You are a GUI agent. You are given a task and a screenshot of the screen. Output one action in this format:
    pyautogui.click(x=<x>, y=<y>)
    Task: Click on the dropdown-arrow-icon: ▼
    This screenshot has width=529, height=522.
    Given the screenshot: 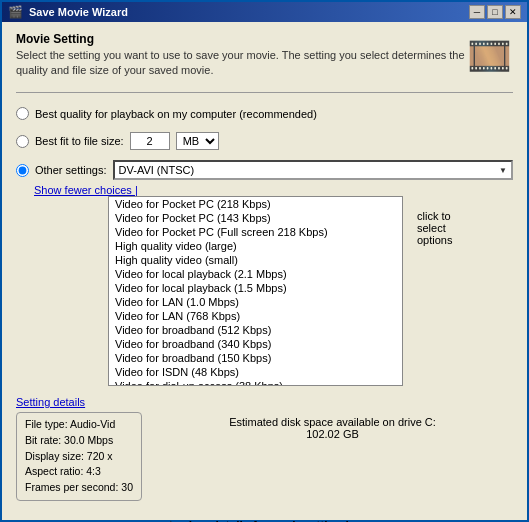 What is the action you would take?
    pyautogui.click(x=503, y=170)
    